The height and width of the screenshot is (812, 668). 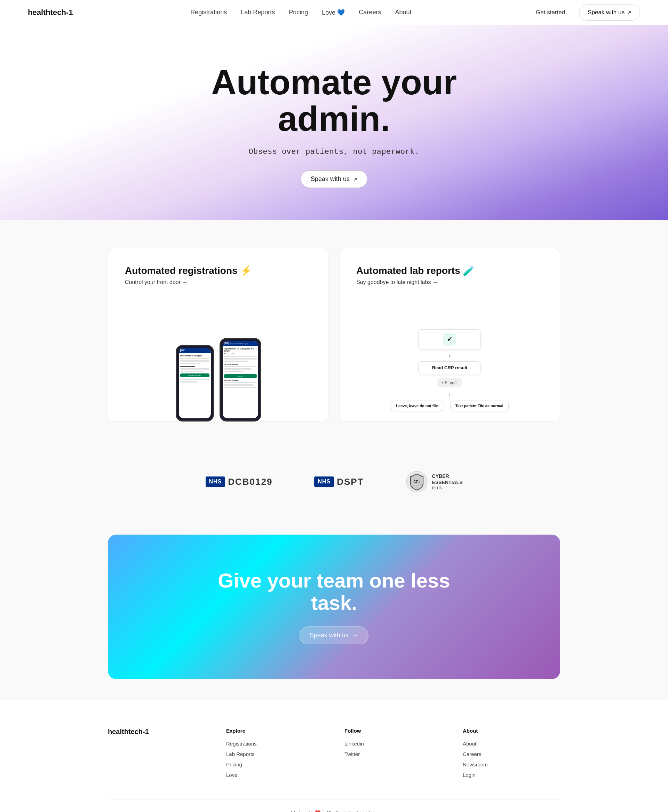 I want to click on phone-2-before: Before you start, so click(x=240, y=354).